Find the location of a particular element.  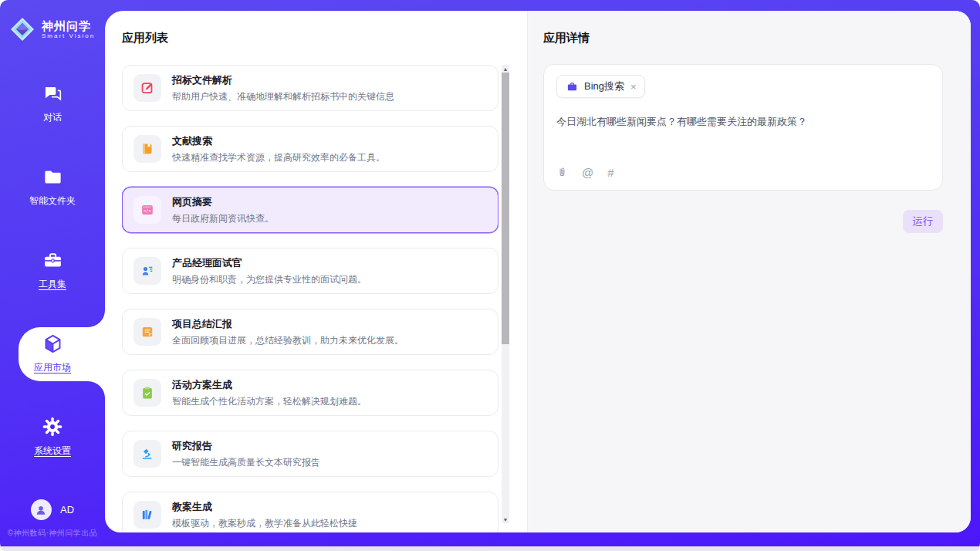

scrollbar-down-arrow-icon: ▼ is located at coordinates (505, 519).